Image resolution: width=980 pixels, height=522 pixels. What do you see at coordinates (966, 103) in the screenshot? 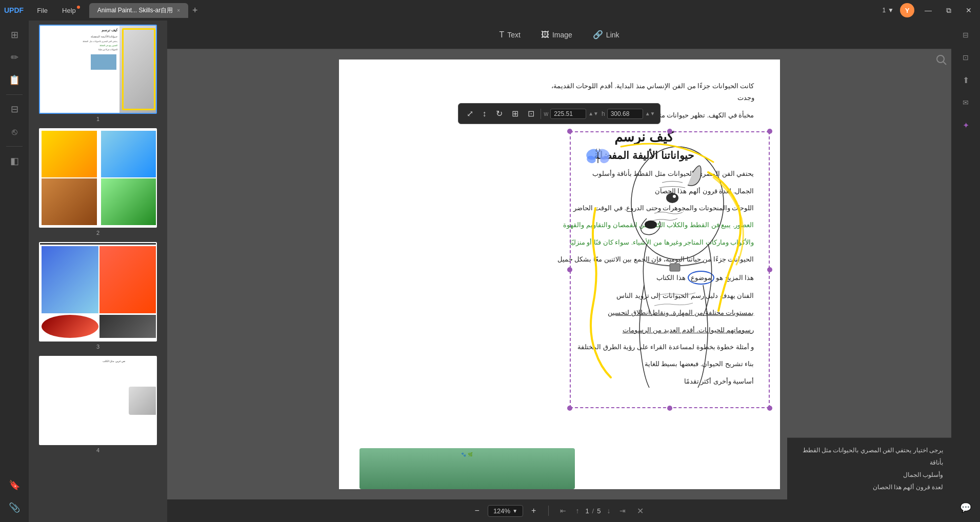
I see `right-share-icon: ✉` at bounding box center [966, 103].